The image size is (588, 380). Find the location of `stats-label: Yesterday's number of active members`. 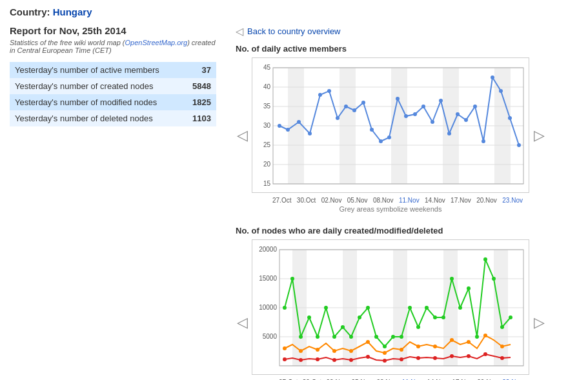

stats-label: Yesterday's number of active members is located at coordinates (97, 70).